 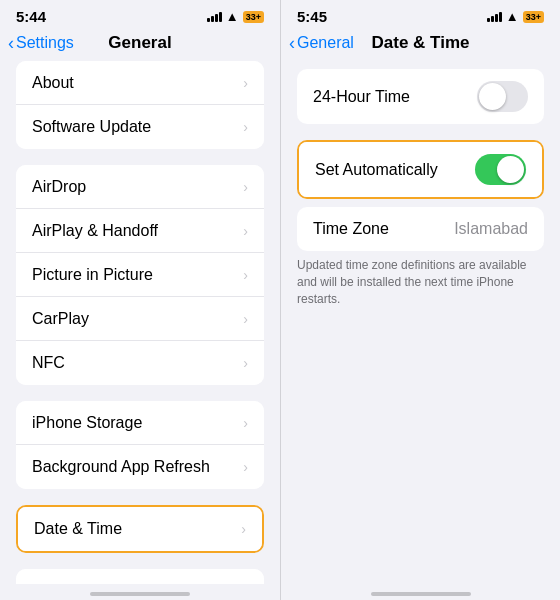 What do you see at coordinates (494, 17) in the screenshot?
I see `right-signal-icon` at bounding box center [494, 17].